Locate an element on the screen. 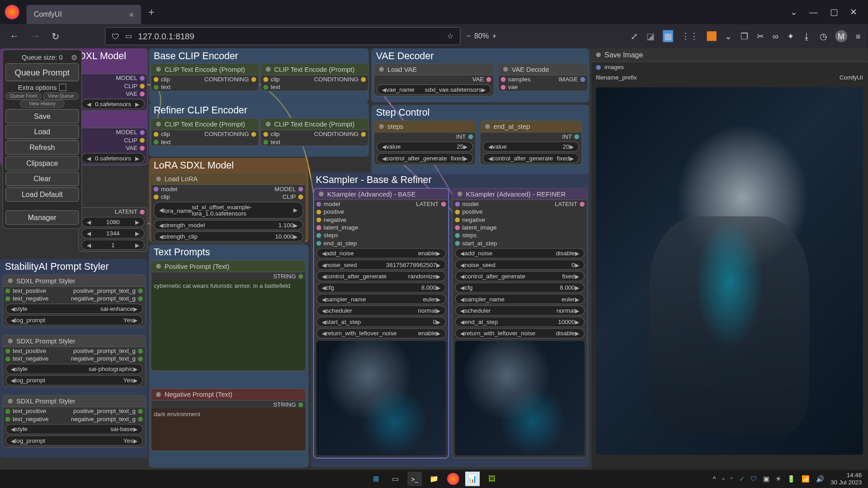  browser-tab: ComfyUI × is located at coordinates (84, 14).